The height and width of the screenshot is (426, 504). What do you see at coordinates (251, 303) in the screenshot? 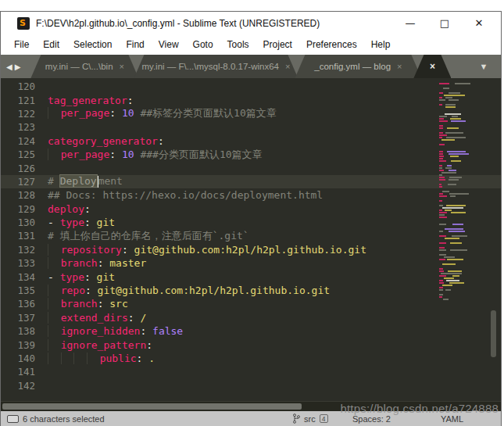
I see `code-line-136: 136 branch: src` at bounding box center [251, 303].